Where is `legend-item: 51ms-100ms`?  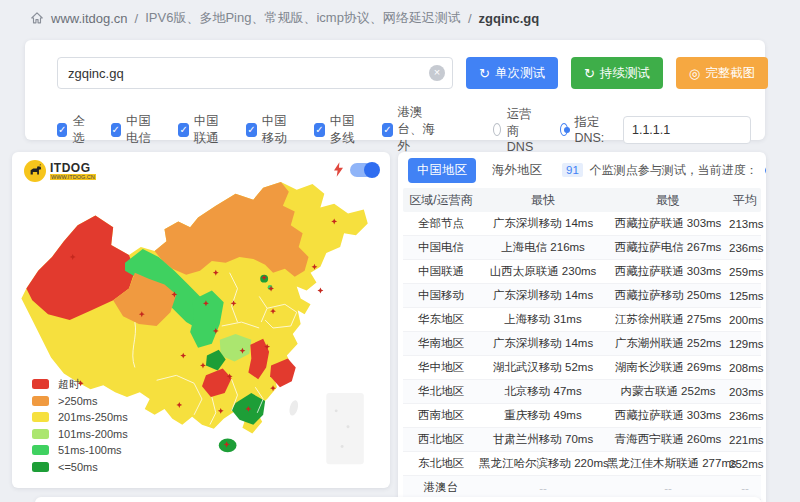
legend-item: 51ms-100ms is located at coordinates (80, 450).